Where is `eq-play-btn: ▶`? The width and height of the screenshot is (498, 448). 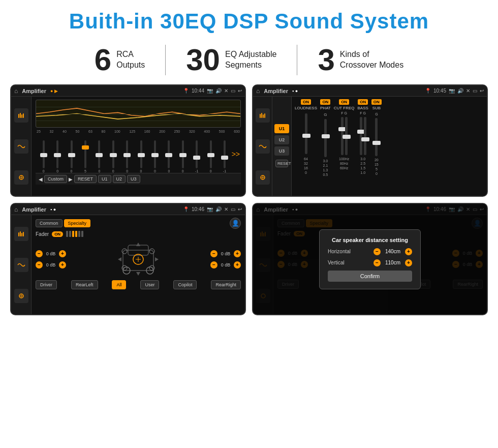 eq-play-btn: ▶ is located at coordinates (71, 179).